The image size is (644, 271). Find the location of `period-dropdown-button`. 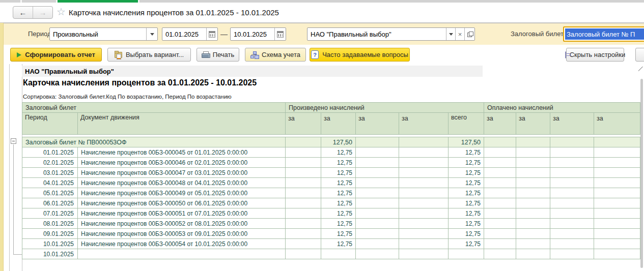

period-dropdown-button is located at coordinates (152, 34).